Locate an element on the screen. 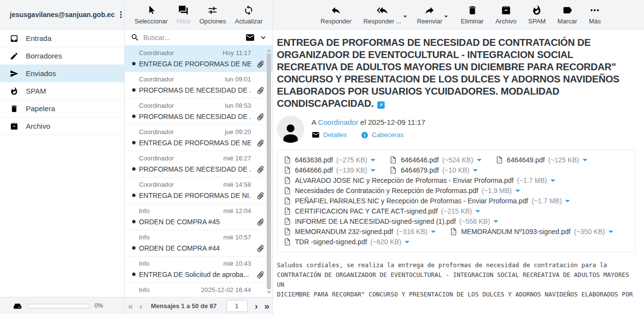 This screenshot has height=314, width=644. attachment-item: ALVARADO JOSE NIC y Recepción de Proform… is located at coordinates (419, 180).